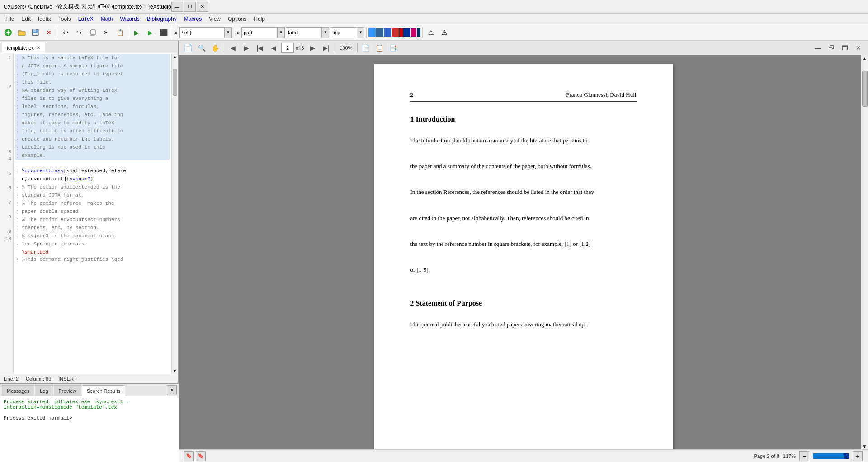  Describe the element at coordinates (202, 48) in the screenshot. I see `pdf-search-button: 🔍` at that location.